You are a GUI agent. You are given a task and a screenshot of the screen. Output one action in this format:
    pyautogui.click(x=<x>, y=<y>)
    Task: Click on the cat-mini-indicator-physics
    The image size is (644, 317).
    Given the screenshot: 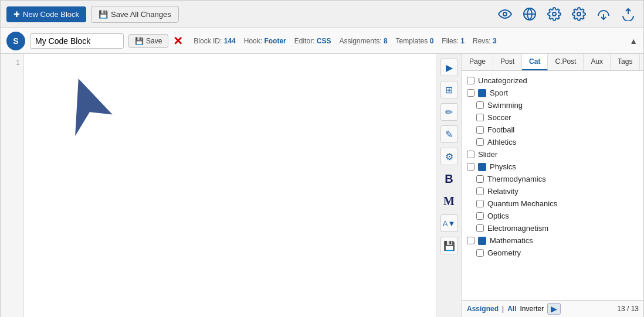 What is the action you would take?
    pyautogui.click(x=482, y=167)
    